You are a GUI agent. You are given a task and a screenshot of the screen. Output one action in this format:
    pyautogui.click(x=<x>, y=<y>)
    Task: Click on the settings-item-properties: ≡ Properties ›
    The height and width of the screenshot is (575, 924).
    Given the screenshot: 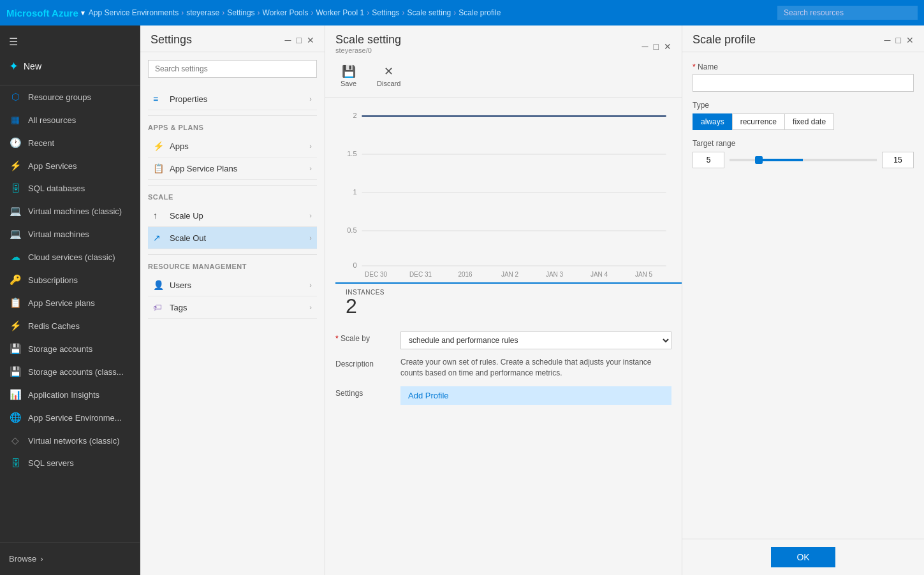 What is the action you would take?
    pyautogui.click(x=232, y=99)
    